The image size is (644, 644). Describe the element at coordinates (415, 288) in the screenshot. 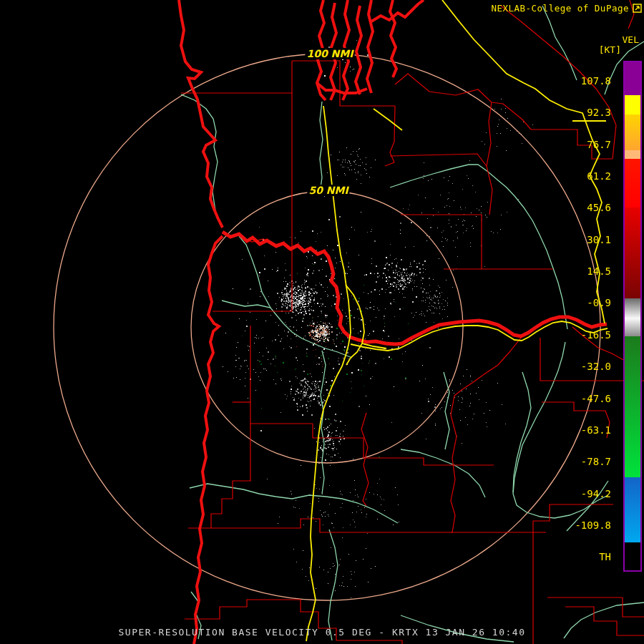

I see `state-border-columbia-river` at that location.